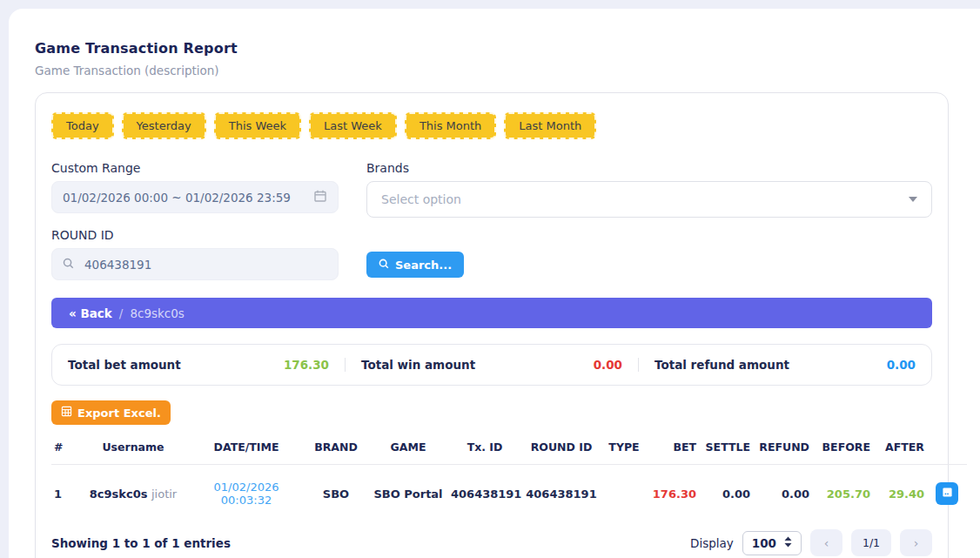 The image size is (980, 558). What do you see at coordinates (164, 494) in the screenshot?
I see `username-subvalue: jiotir` at bounding box center [164, 494].